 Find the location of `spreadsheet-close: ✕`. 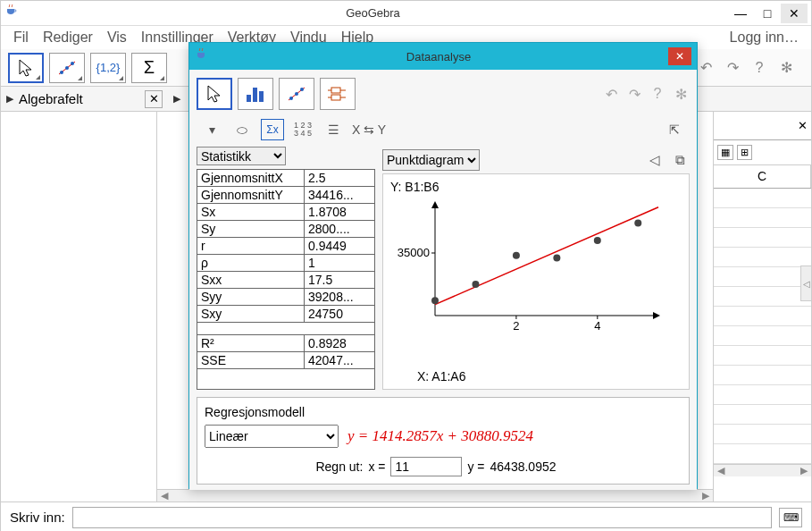

spreadsheet-close: ✕ is located at coordinates (802, 125).